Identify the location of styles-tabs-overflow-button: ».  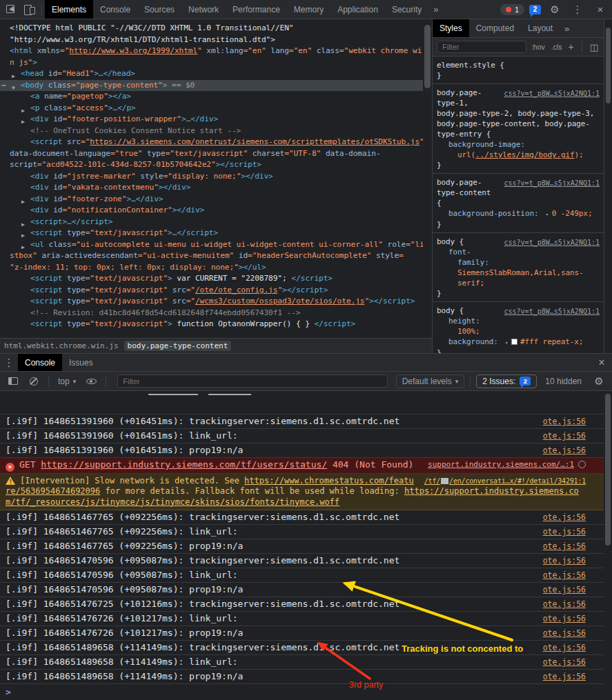
(567, 28).